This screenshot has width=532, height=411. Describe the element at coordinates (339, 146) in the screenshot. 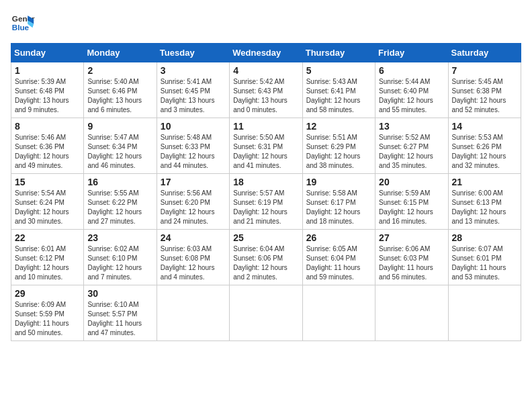

I see `calendar-cell: 12 Sunrise: 5:51 AMSunset: 6:29 PMDaylig…` at that location.